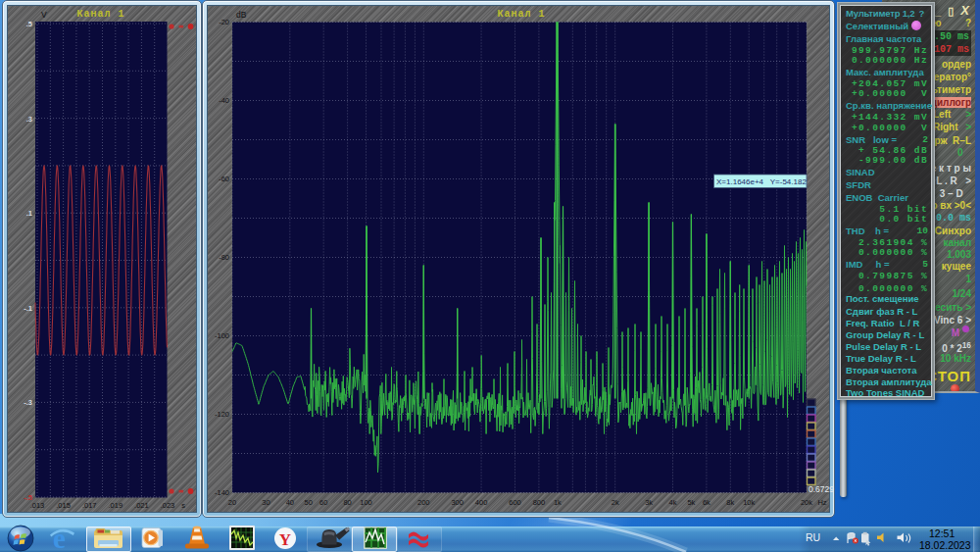  I want to click on svg-text: 5k, so click(691, 502).